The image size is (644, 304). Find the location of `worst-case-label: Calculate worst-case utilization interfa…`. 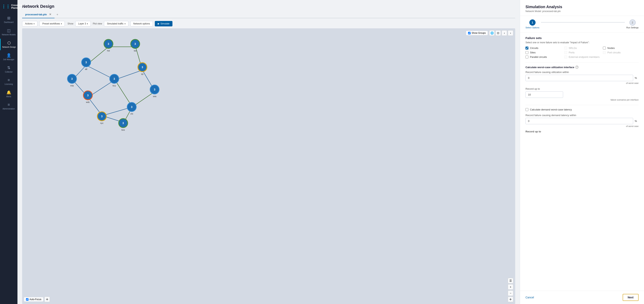

worst-case-label: Calculate worst-case utilization interfa… is located at coordinates (582, 67).